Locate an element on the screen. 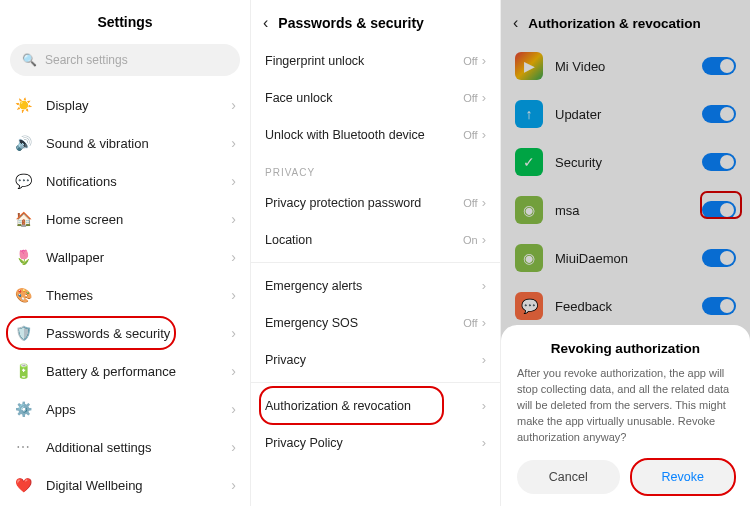 This screenshot has height=506, width=750. item-label: Battery & performance is located at coordinates (132, 372).